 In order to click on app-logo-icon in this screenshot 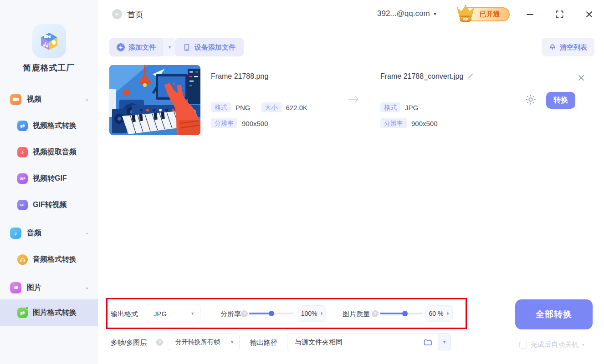, I will do `click(49, 41)`.